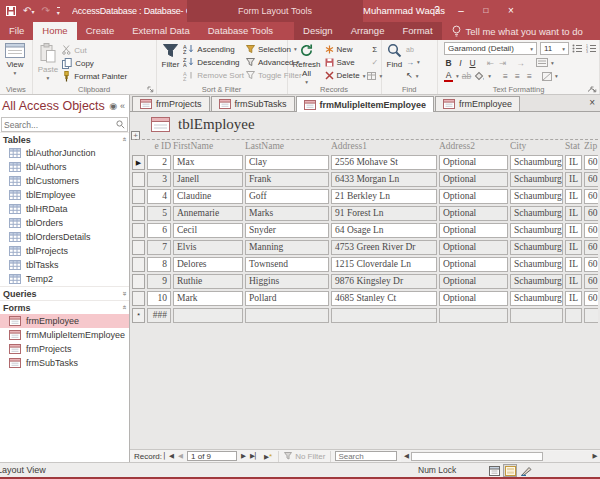 Image resolution: width=600 pixels, height=479 pixels. I want to click on cell-e-ID: 5, so click(159, 214).